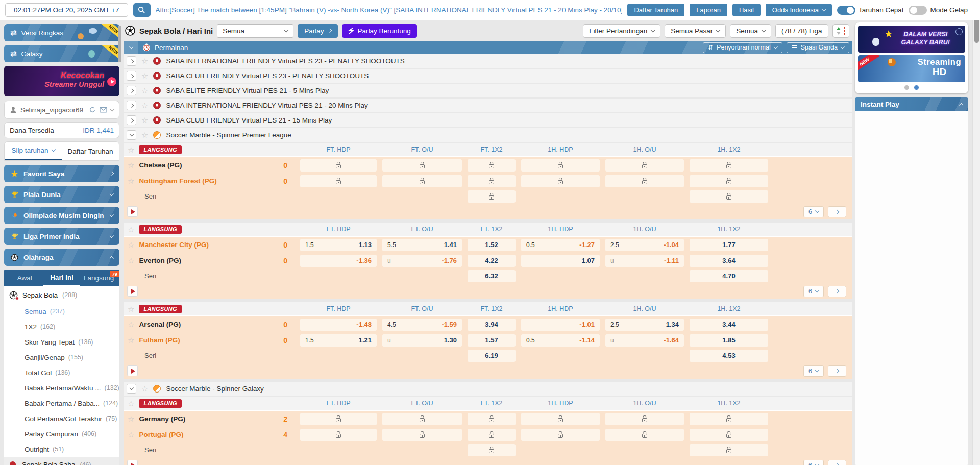 This screenshot has height=465, width=980. What do you see at coordinates (799, 10) in the screenshot?
I see `odds-type-select: Odds Indonesia` at bounding box center [799, 10].